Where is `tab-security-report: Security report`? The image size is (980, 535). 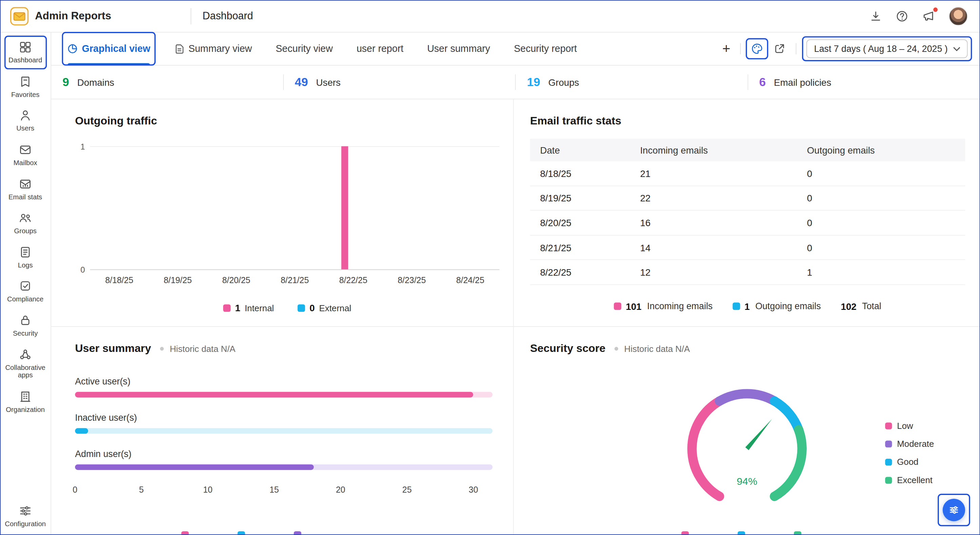
tab-security-report: Security report is located at coordinates (545, 49).